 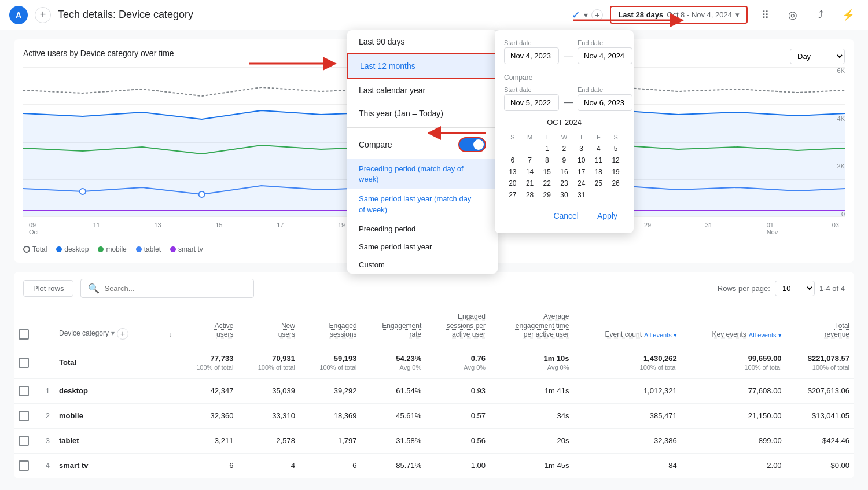 What do you see at coordinates (564, 137) in the screenshot?
I see `calendar-dow-row: S M T W T F S` at bounding box center [564, 137].